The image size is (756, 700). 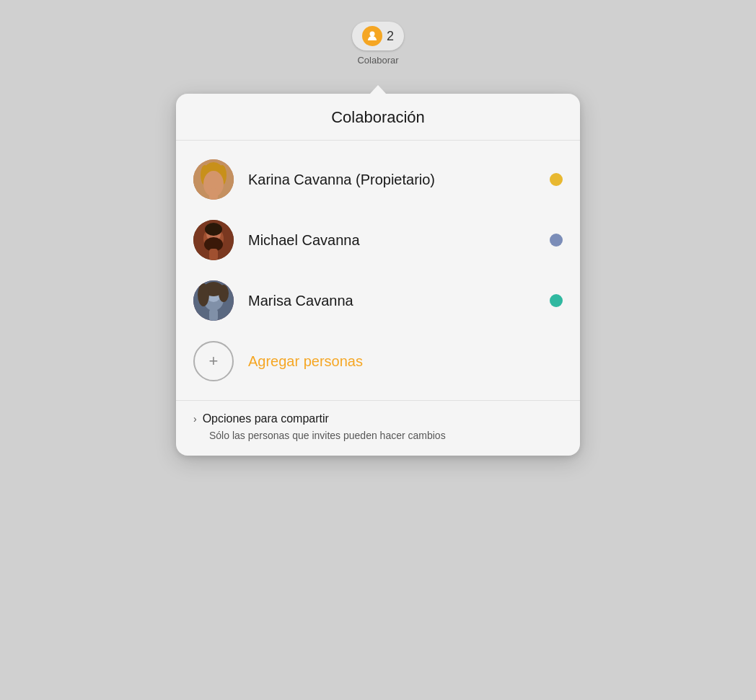 I want to click on avatar-karina, so click(x=214, y=180).